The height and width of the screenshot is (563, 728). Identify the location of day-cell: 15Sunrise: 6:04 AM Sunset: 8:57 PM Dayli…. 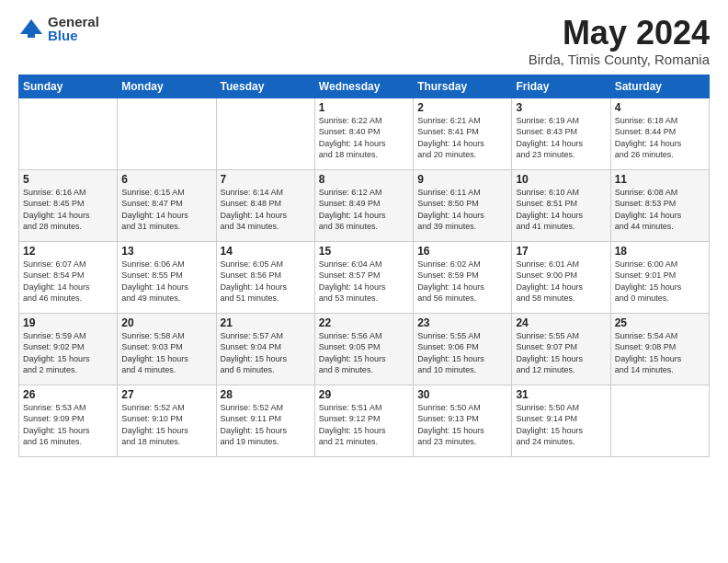
(364, 277).